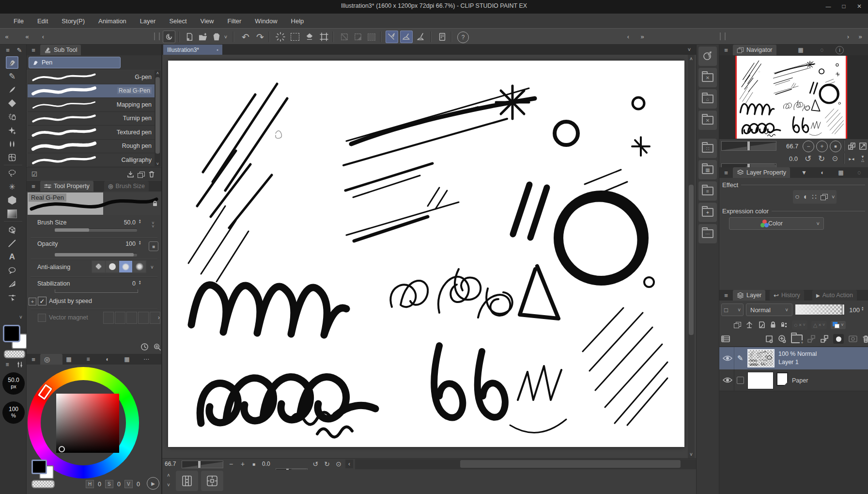 Image resolution: width=868 pixels, height=494 pixels. Describe the element at coordinates (126, 244) in the screenshot. I see `opacity-field: 100` at that location.